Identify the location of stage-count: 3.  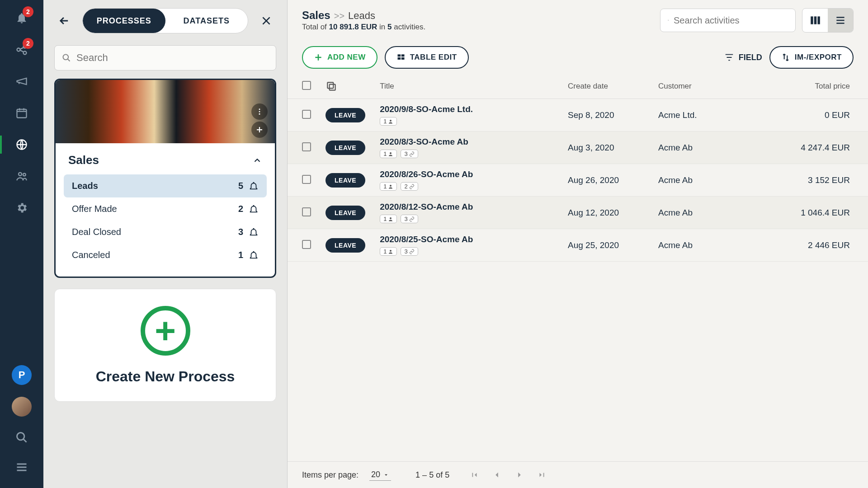
(241, 232).